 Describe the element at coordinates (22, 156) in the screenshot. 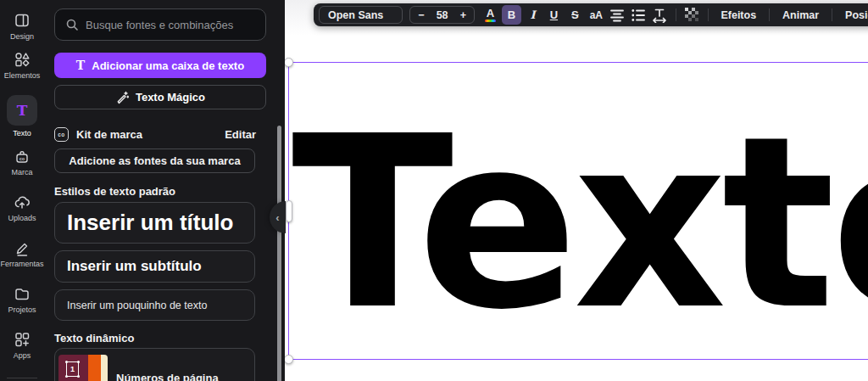

I see `brand-icon: co` at that location.